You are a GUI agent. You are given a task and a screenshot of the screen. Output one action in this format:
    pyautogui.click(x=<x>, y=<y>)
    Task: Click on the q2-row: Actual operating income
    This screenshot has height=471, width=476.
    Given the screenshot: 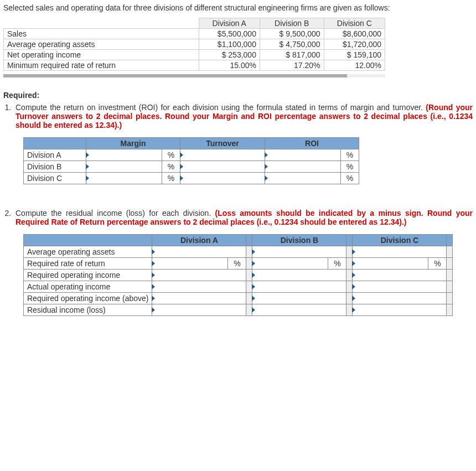 What is the action you would take?
    pyautogui.click(x=88, y=287)
    